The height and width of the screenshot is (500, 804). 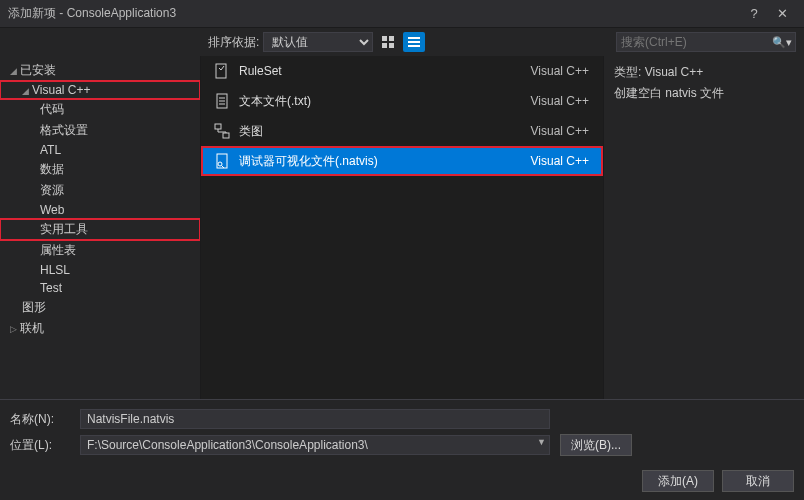 I want to click on sort-label: 排序依据:, so click(x=234, y=42).